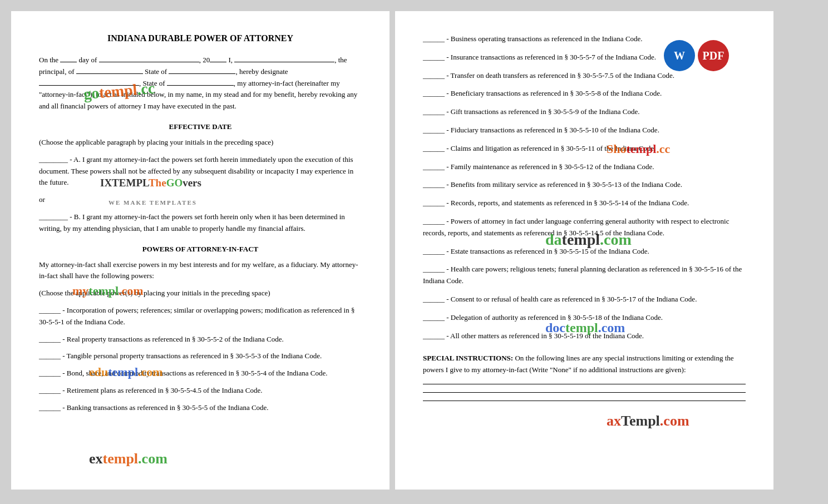  I want to click on powers-item-right: ______ - Fiduciary transactions as refer…, so click(584, 130).